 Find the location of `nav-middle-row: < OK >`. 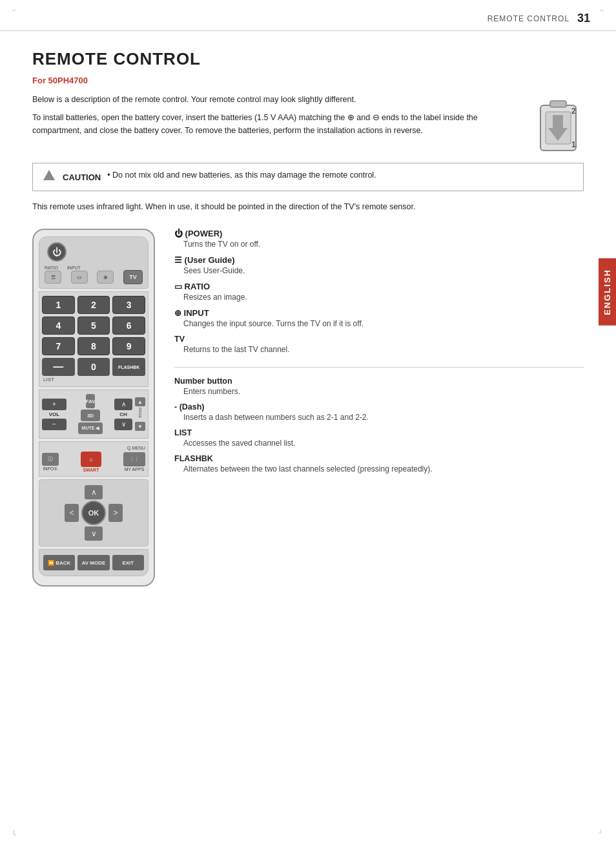

nav-middle-row: < OK > is located at coordinates (94, 513).